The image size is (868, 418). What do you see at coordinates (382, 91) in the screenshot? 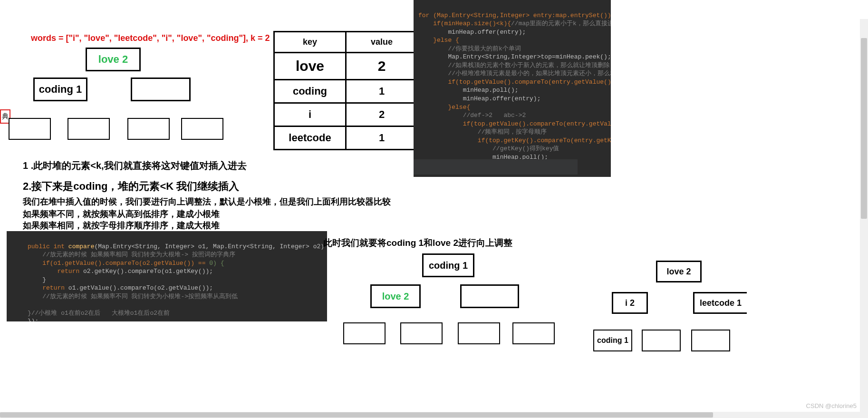
I see `kv-row1-val: 1` at bounding box center [382, 91].